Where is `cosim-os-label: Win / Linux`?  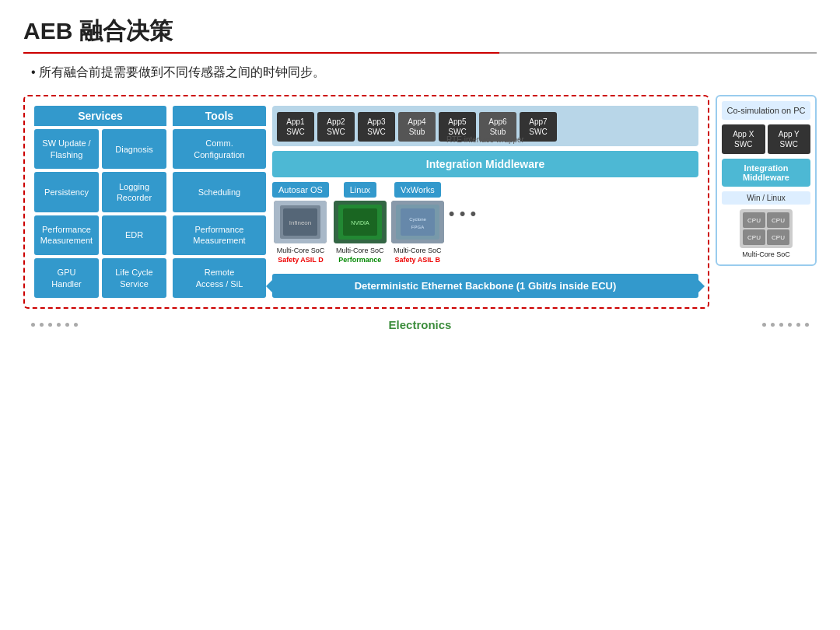 cosim-os-label: Win / Linux is located at coordinates (766, 198).